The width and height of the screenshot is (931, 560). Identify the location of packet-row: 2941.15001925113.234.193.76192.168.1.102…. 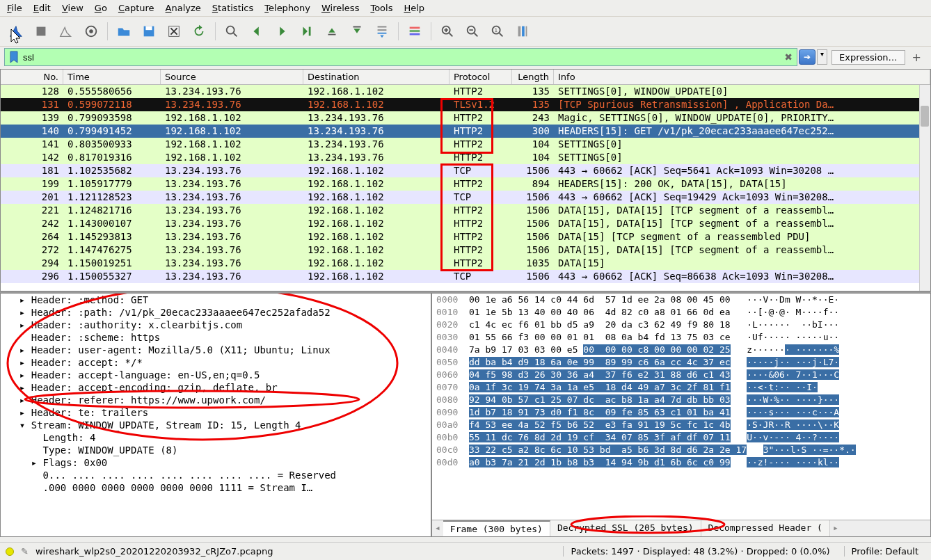
(466, 263).